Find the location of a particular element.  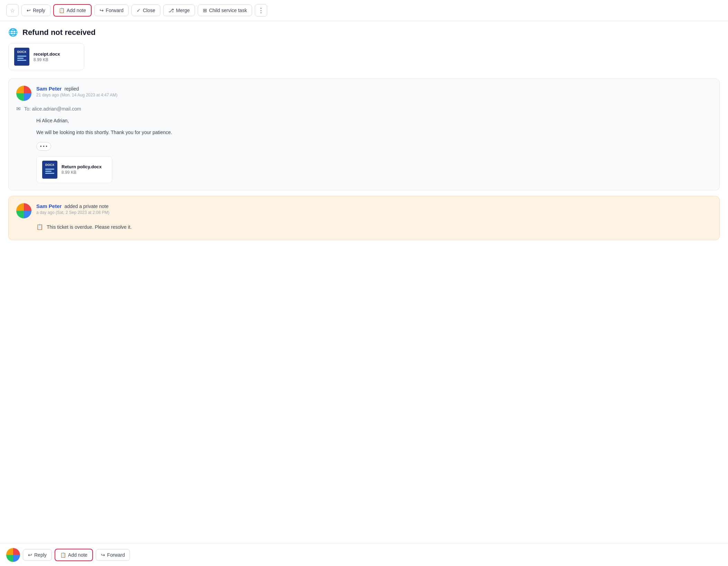

envelope-icon: ✉ is located at coordinates (19, 109).